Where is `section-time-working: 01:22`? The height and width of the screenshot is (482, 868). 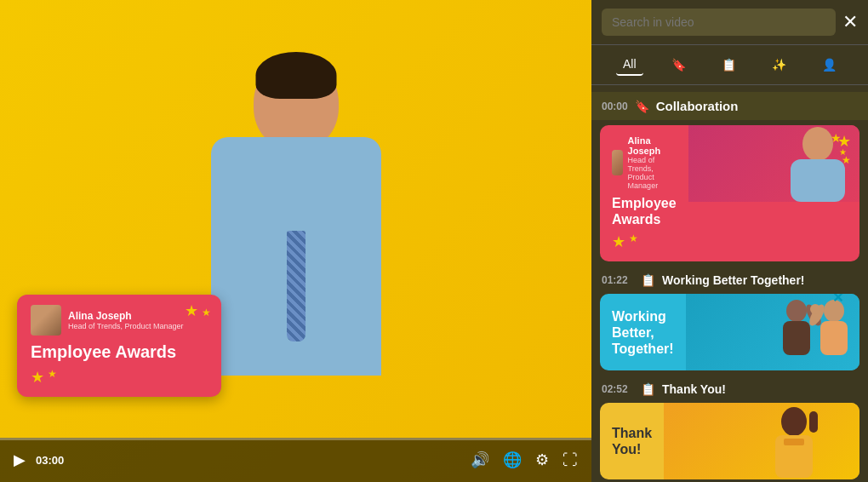 section-time-working: 01:22 is located at coordinates (618, 280).